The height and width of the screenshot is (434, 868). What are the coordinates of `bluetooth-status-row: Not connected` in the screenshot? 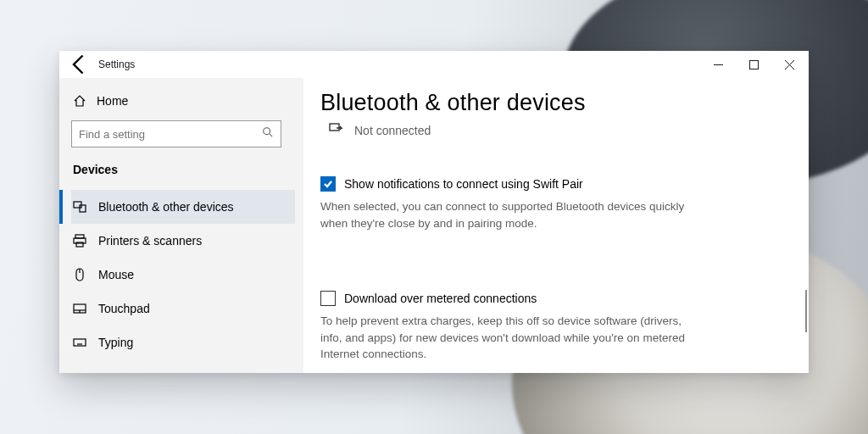 It's located at (554, 131).